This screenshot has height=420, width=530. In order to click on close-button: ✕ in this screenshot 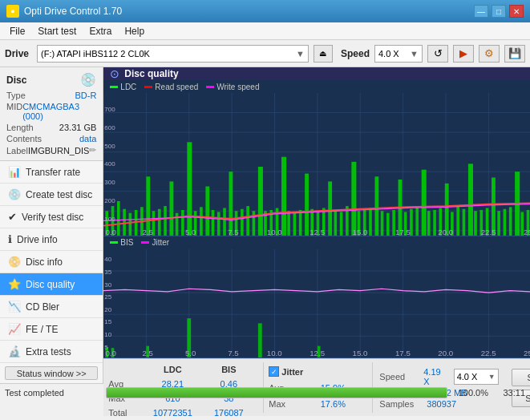, I will do `click(516, 11)`.